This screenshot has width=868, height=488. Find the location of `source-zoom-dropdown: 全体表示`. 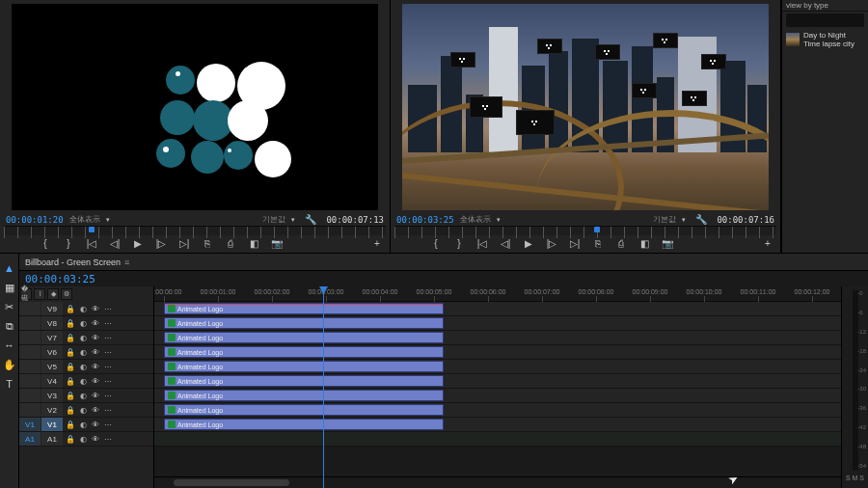

source-zoom-dropdown: 全体表示 is located at coordinates (85, 220).